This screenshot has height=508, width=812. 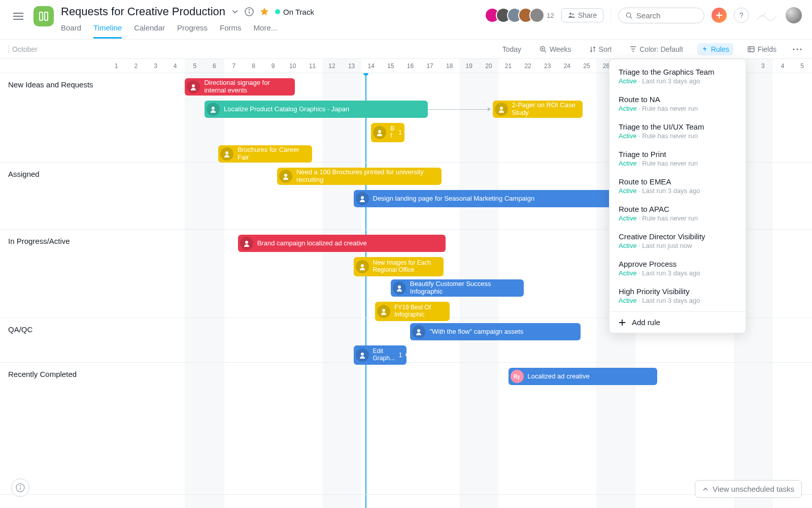 What do you see at coordinates (44, 16) in the screenshot?
I see `project-icon` at bounding box center [44, 16].